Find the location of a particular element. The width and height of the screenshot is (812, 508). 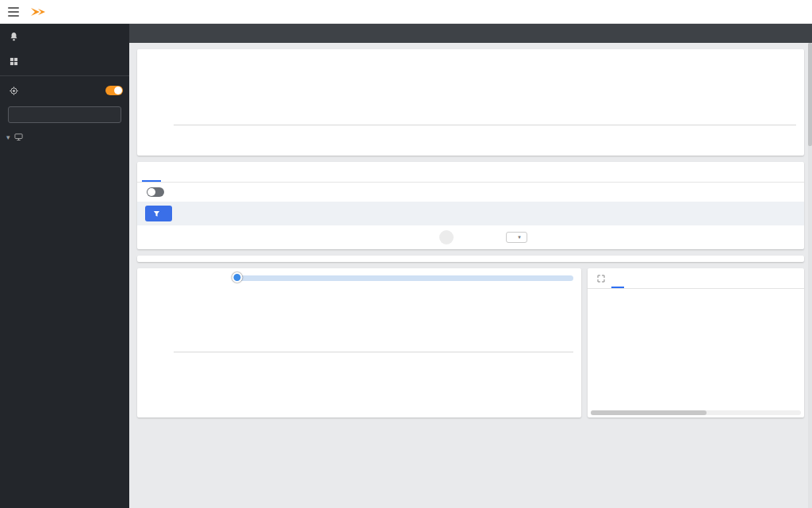

clear-filter-button is located at coordinates (159, 214).